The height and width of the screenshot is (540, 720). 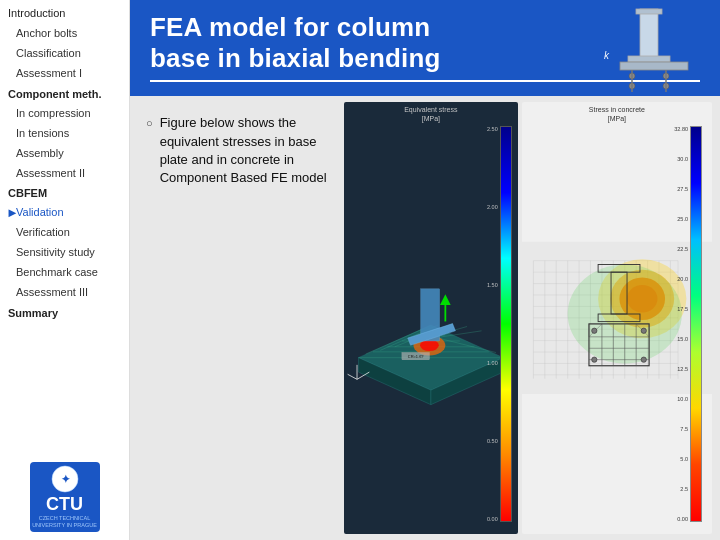 What do you see at coordinates (245, 150) in the screenshot?
I see `bullet-text: Figure below shows the equivalent stress…` at bounding box center [245, 150].